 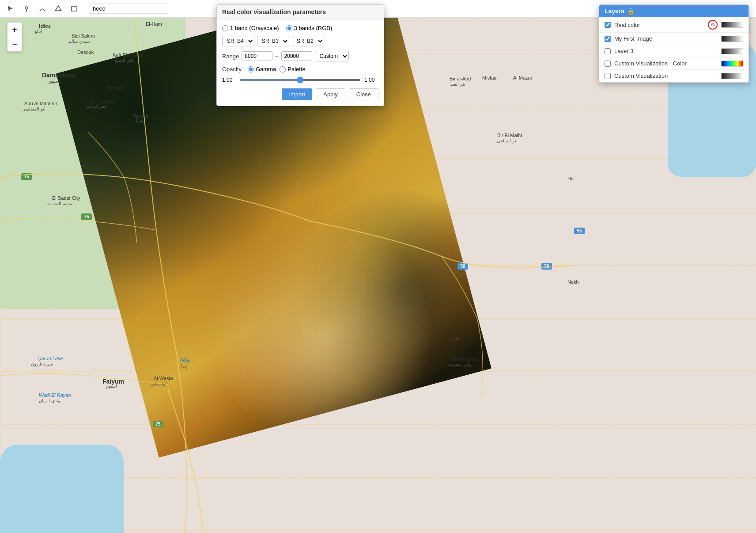 What do you see at coordinates (463, 266) in the screenshot?
I see `road-badge-50-1: 50` at bounding box center [463, 266].